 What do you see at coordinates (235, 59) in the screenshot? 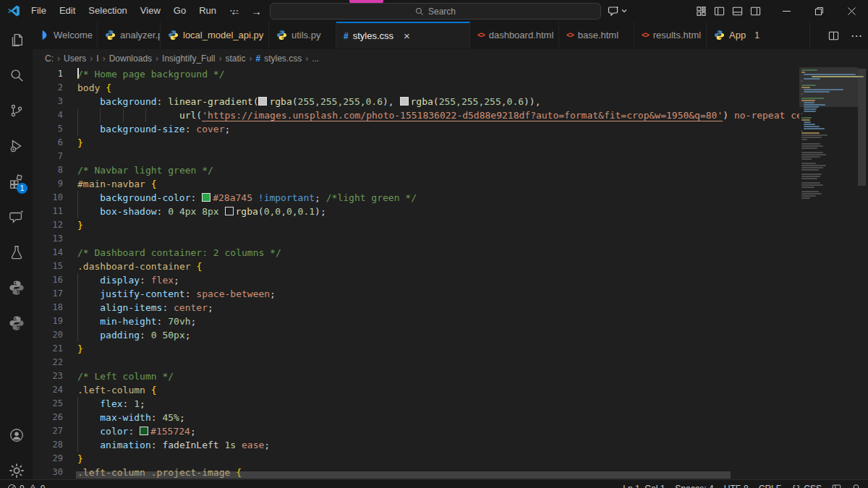
I see `breadcrumb-item: static` at bounding box center [235, 59].